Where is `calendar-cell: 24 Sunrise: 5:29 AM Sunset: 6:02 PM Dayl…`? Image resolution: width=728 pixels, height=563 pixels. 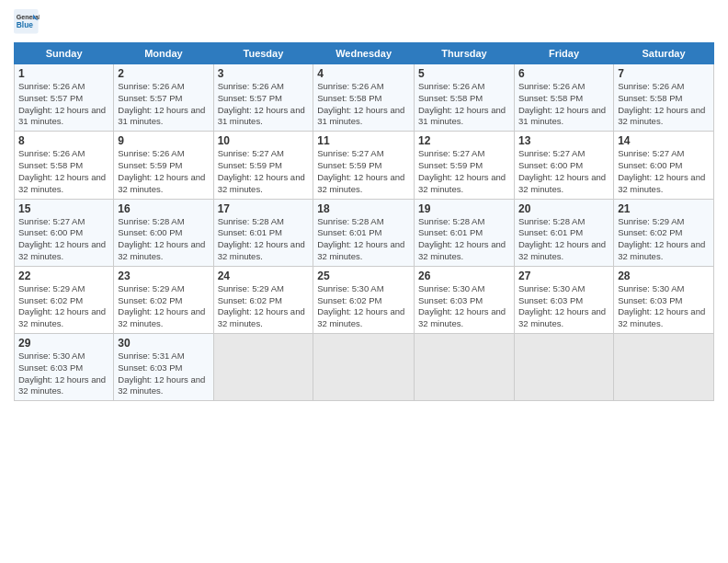
calendar-cell: 24 Sunrise: 5:29 AM Sunset: 6:02 PM Dayl… is located at coordinates (263, 300).